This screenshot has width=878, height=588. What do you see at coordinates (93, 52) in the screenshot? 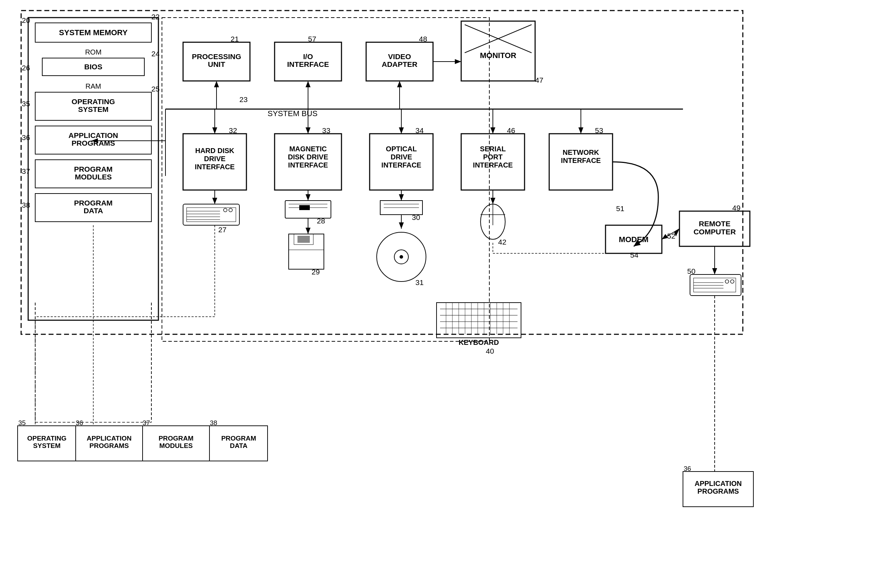
I see `svg-text: ROM` at bounding box center [93, 52].